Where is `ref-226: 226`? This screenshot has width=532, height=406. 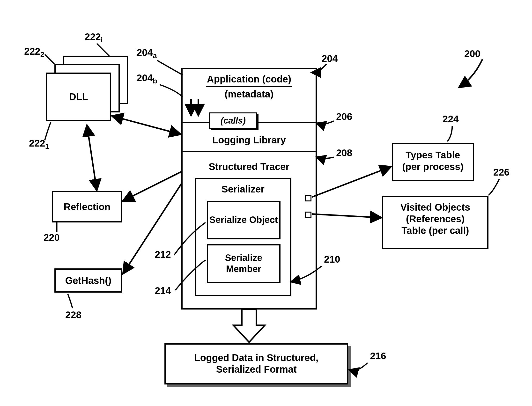 ref-226: 226 is located at coordinates (502, 172).